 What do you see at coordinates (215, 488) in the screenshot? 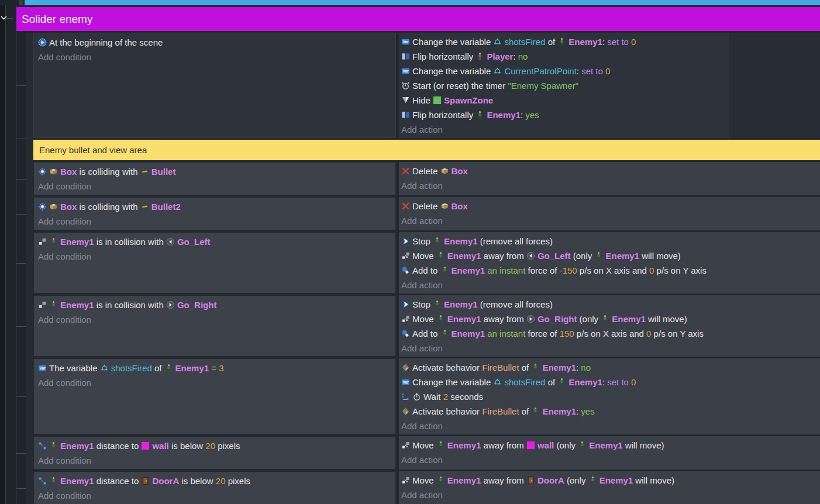
I see `conditions-cell: Enemy1 distance to DoorA is below 20 pix…` at bounding box center [215, 488].